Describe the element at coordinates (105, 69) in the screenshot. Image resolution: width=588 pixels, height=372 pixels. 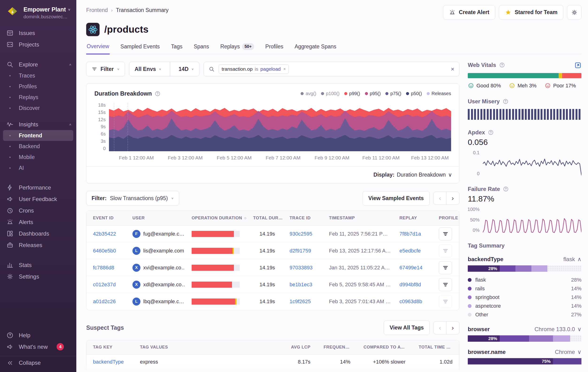
I see `filter-dropdown: Filter ∨` at that location.